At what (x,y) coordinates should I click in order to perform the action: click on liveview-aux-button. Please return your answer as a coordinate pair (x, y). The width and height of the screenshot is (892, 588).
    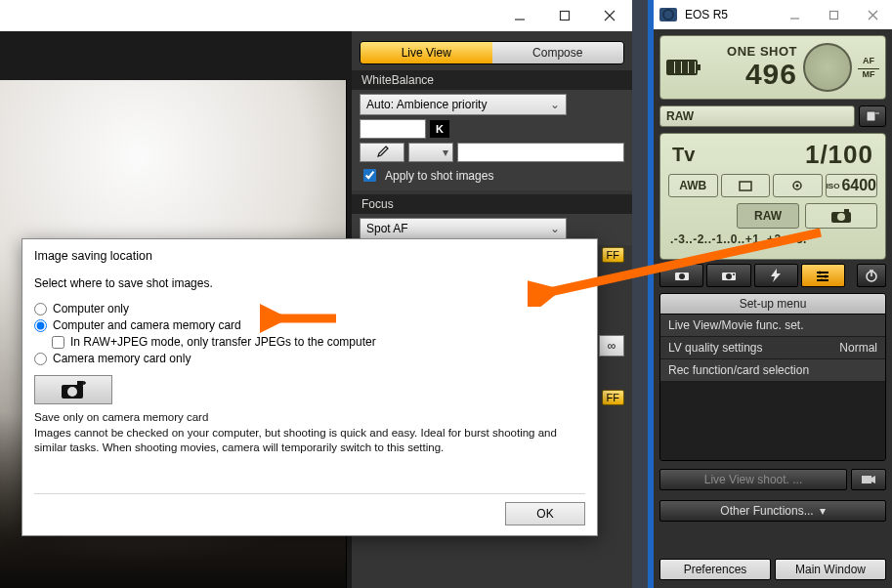
    Looking at the image, I should click on (869, 480).